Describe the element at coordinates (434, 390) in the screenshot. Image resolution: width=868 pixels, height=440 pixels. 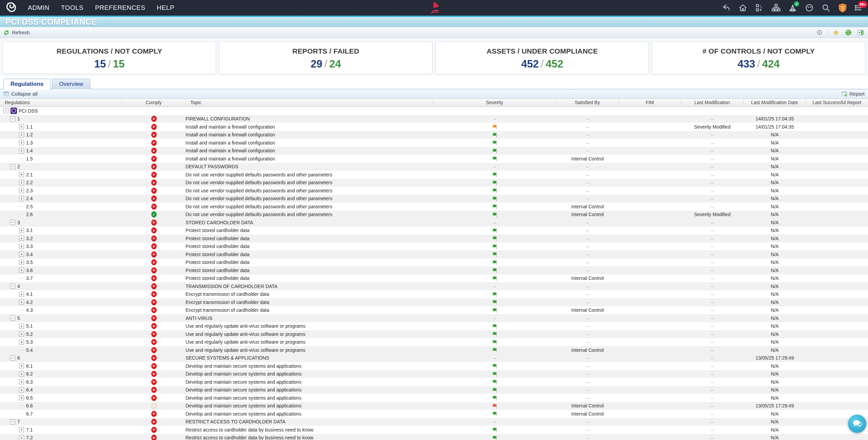
I see `table-row: +6.4✕Develop and maintain secure systems…` at that location.